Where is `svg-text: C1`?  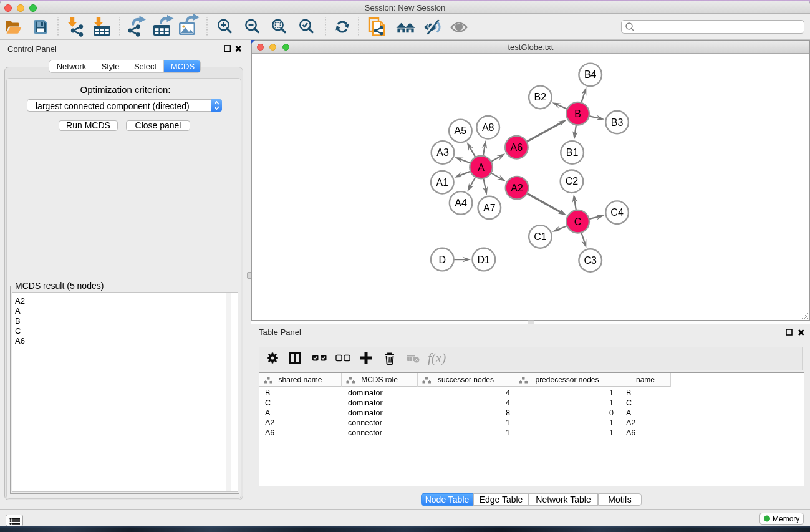 svg-text: C1 is located at coordinates (540, 237).